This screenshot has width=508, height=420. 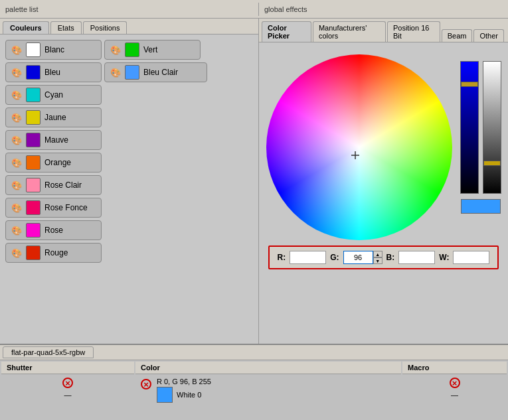 What do you see at coordinates (33, 163) in the screenshot?
I see `swatch-orange` at bounding box center [33, 163].